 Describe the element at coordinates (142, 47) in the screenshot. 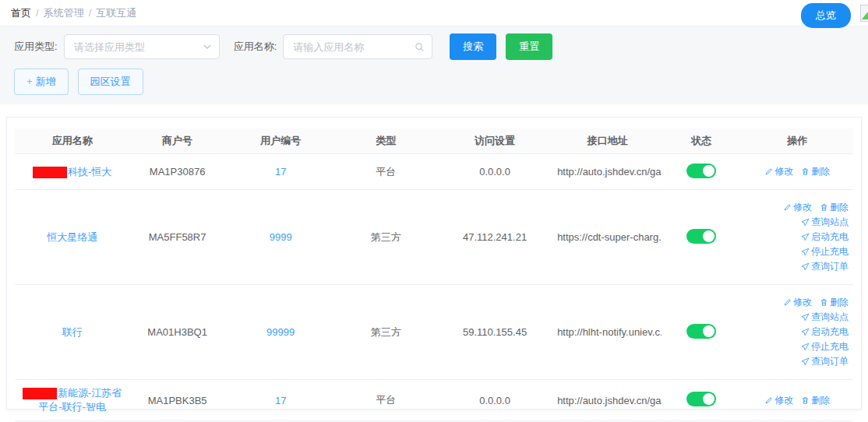

I see `app-type-select-input` at that location.